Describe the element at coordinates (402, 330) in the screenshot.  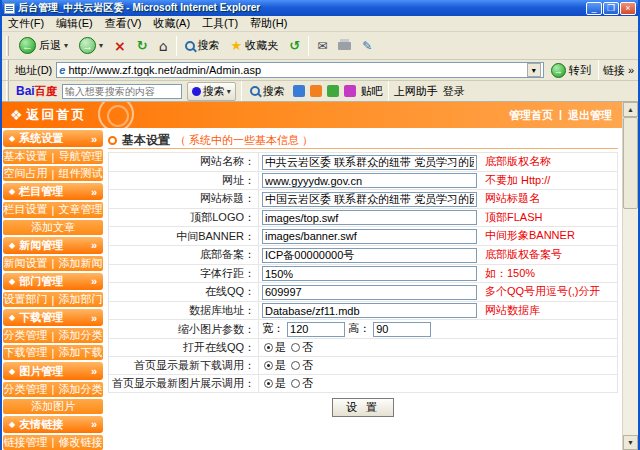
I see `thumb-height-field` at that location.